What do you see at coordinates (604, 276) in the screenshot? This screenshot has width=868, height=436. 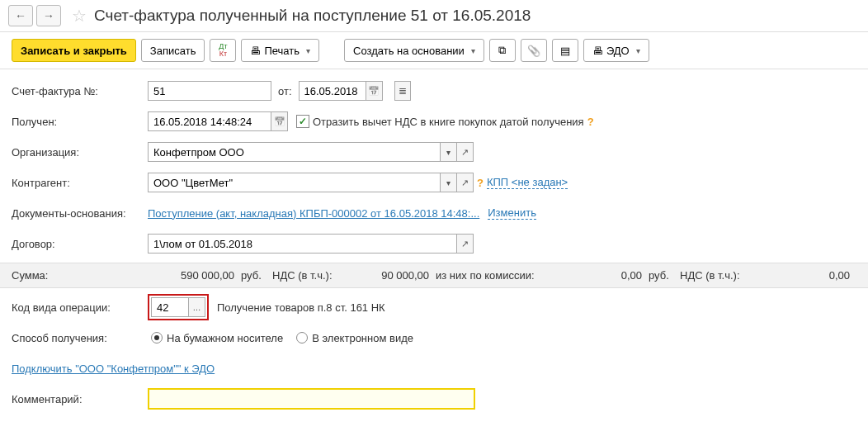 I see `commission-value: 0,00` at bounding box center [604, 276].